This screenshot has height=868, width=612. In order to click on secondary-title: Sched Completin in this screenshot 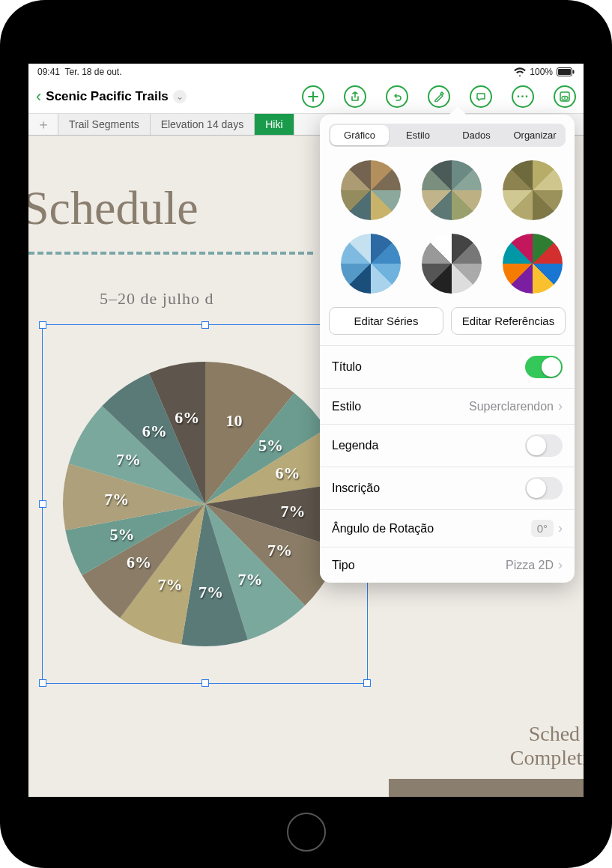, I will do `click(547, 746)`.